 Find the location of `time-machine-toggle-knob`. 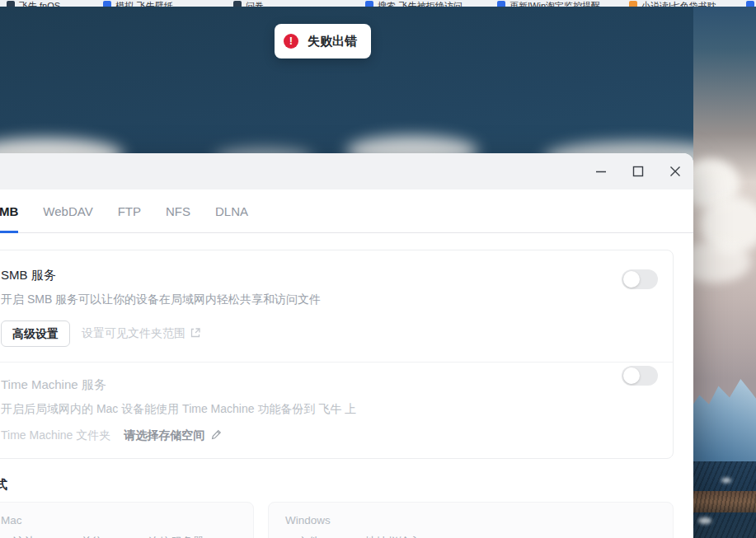

time-machine-toggle-knob is located at coordinates (632, 376).